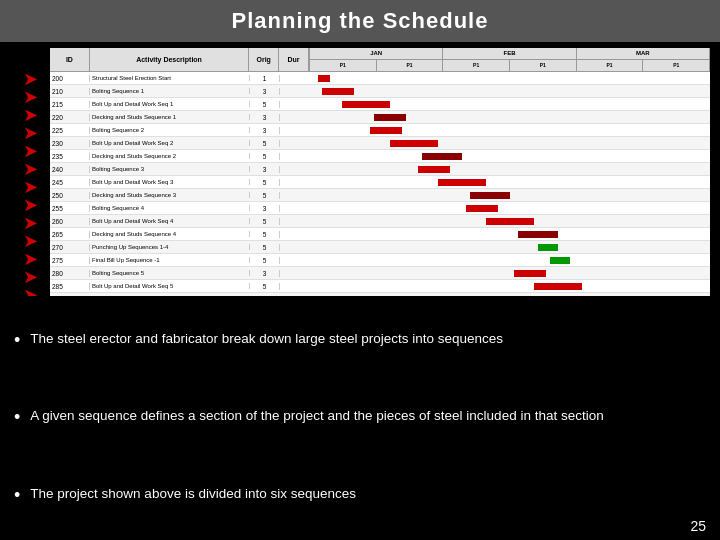 Image resolution: width=720 pixels, height=540 pixels. What do you see at coordinates (380, 286) in the screenshot?
I see `table-row: 285 Bolt Up and Detail Work Seq 5 5` at bounding box center [380, 286].